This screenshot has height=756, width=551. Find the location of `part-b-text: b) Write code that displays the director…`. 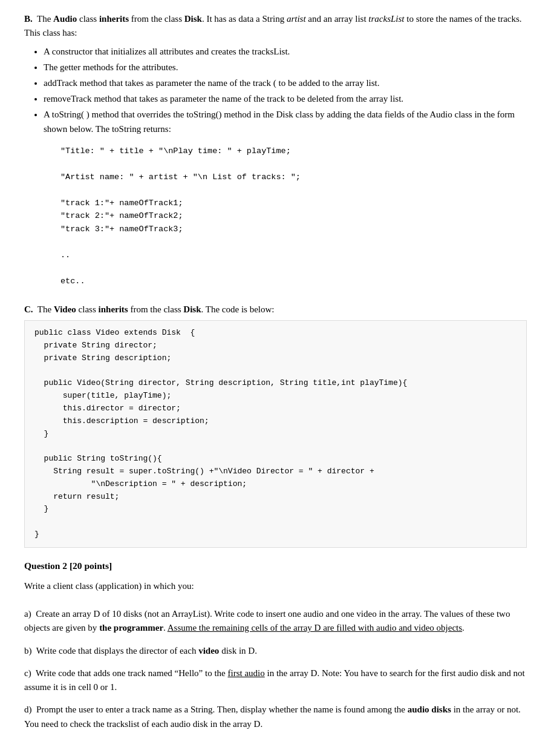

part-b-text: b) Write code that displays the director… is located at coordinates (276, 651).